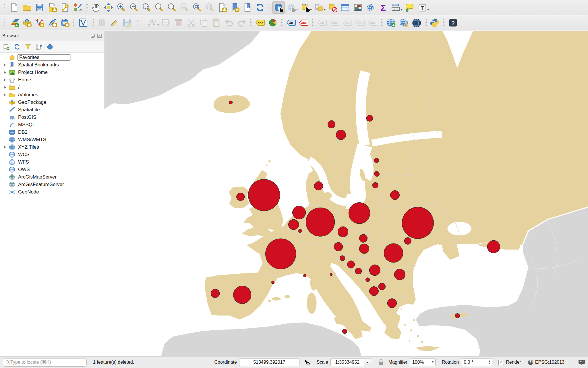 The image size is (588, 368). I want to click on bubble-sweden, so click(341, 135).